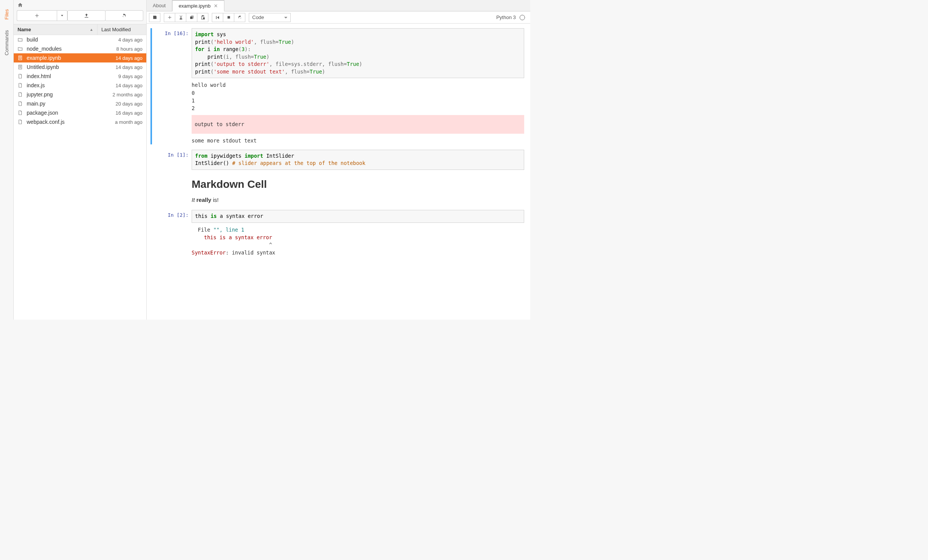 Image resolution: width=928 pixels, height=560 pixels. Describe the element at coordinates (7, 14) in the screenshot. I see `vtab-files: Files` at that location.